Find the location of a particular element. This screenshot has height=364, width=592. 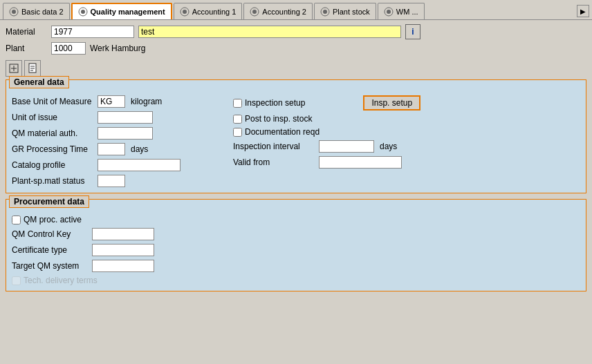

inspection-interval-label: Inspection interval is located at coordinates (275, 146).